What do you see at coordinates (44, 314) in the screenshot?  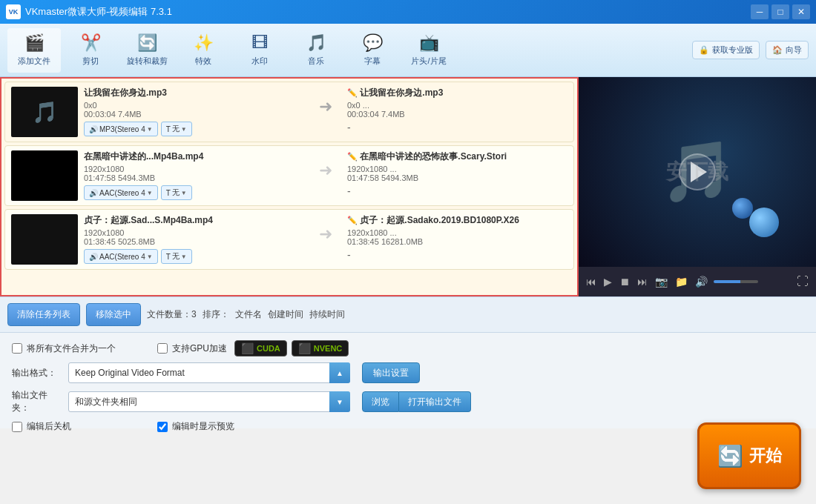 I see `clear-list-button: 清除任务列表` at bounding box center [44, 314].